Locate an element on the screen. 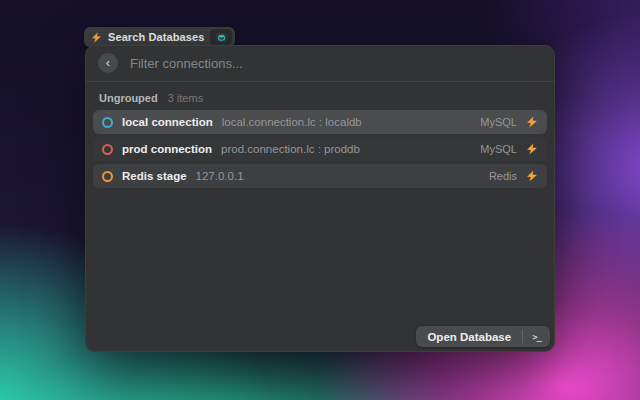  filter-connections-input is located at coordinates (335, 64).